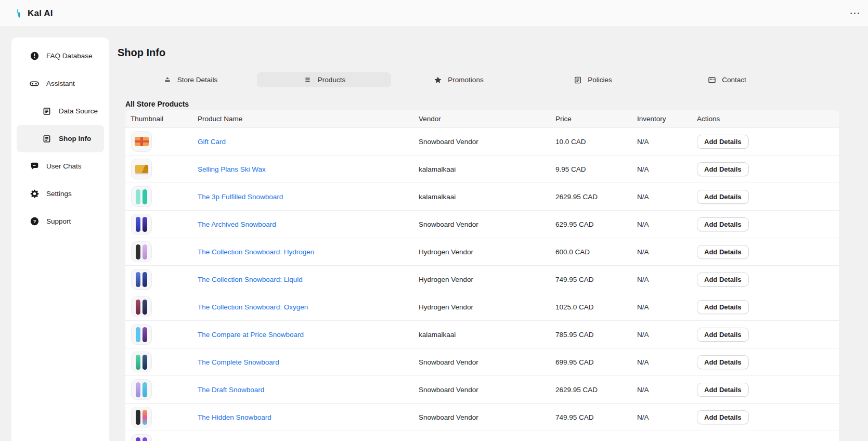  Describe the element at coordinates (60, 83) in the screenshot. I see `sidebar-item-assistant: Assistant` at that location.